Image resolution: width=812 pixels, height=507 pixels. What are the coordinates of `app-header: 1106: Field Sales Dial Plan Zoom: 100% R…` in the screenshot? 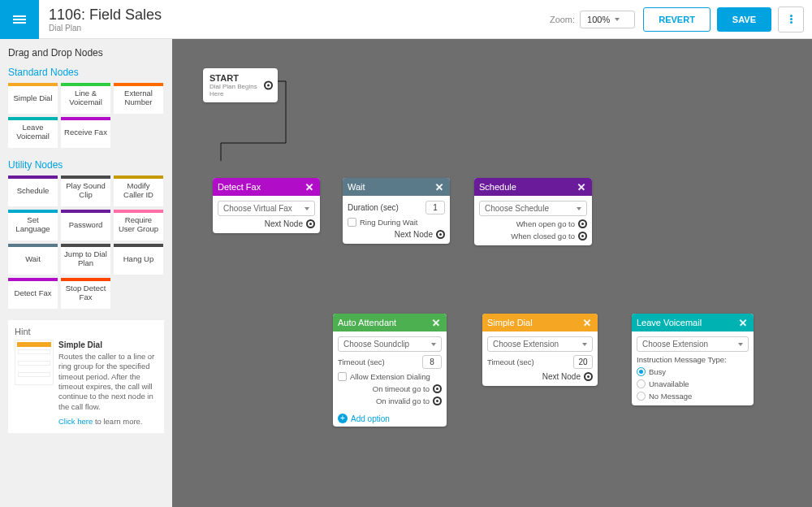 It's located at (406, 20).